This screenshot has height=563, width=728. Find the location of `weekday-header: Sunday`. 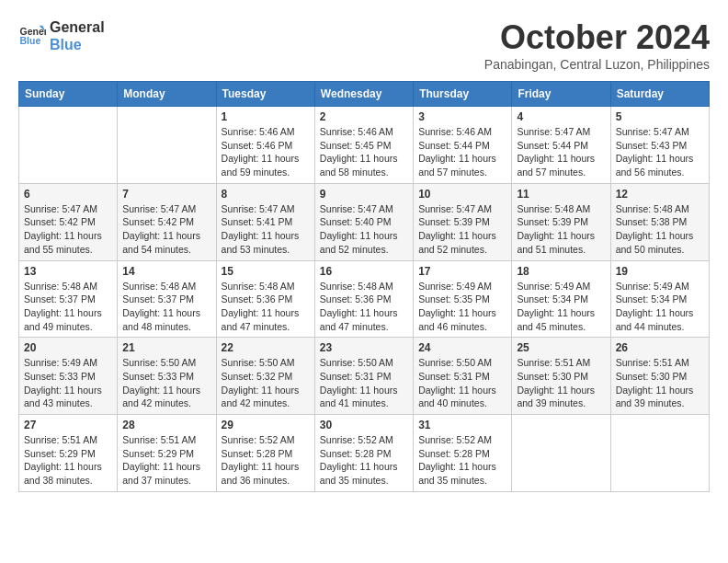

weekday-header: Sunday is located at coordinates (68, 94).